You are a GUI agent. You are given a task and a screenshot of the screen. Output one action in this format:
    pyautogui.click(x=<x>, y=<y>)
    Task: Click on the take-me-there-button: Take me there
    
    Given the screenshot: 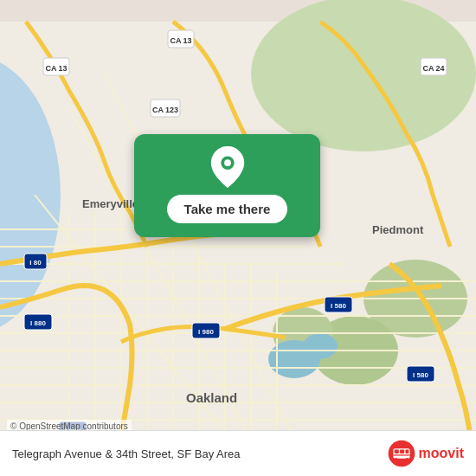 What is the action you would take?
    pyautogui.click(x=228, y=209)
    